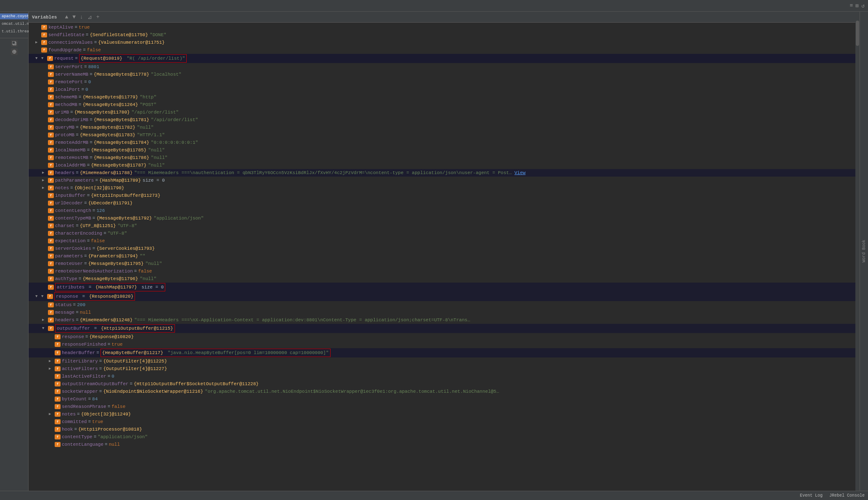 The width and height of the screenshot is (868, 500). Describe the element at coordinates (442, 328) in the screenshot. I see `var-row-outputBuffer: f outputBuffer = {Http11OutputBuffer@112…` at that location.